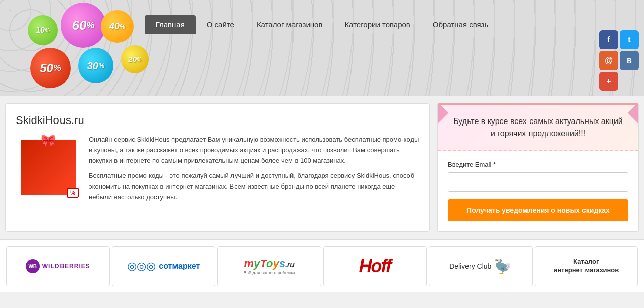  What do you see at coordinates (502, 266) in the screenshot?
I see `dc-bird-icon: 🦤` at bounding box center [502, 266].